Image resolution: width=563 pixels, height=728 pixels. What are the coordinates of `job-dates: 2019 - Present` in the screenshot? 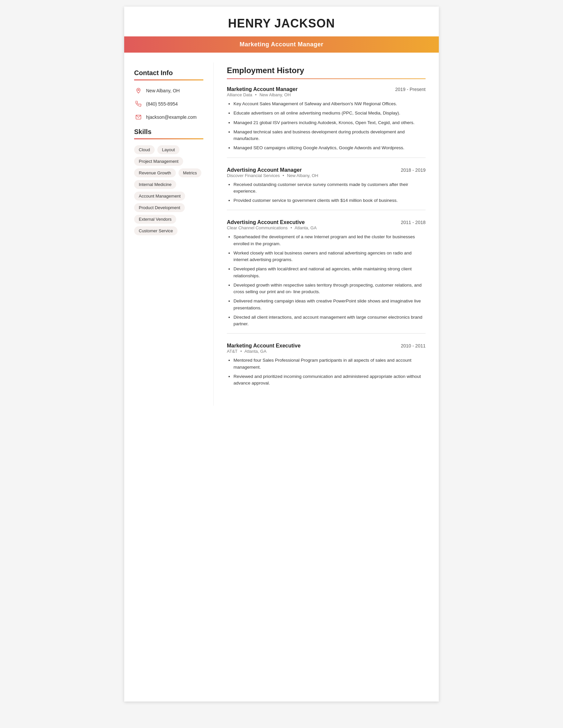 It's located at (410, 89).